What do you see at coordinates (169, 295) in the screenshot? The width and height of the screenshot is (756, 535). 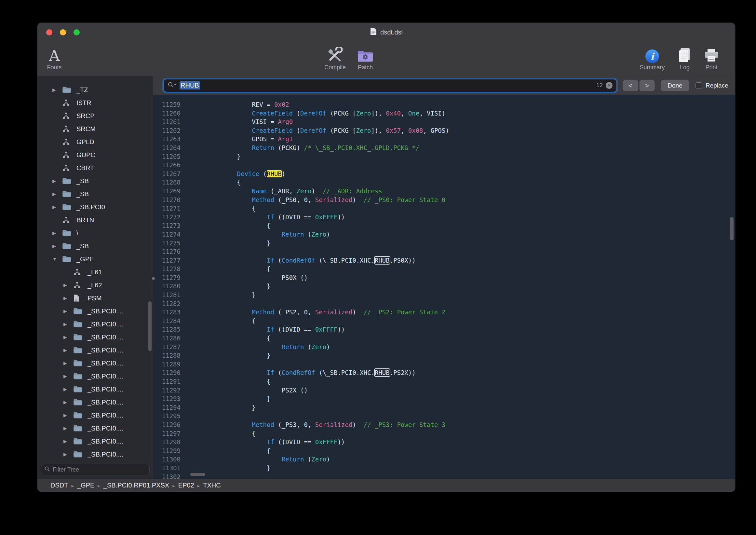 I see `line-number: 11281` at bounding box center [169, 295].